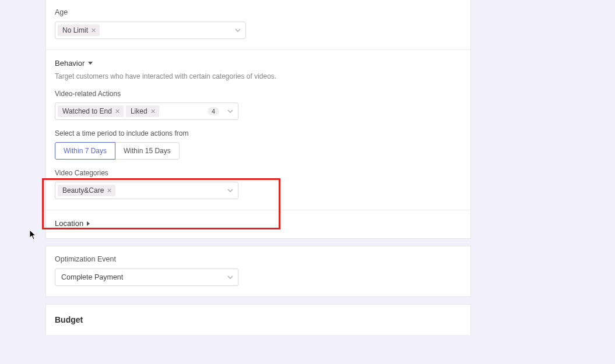 The image size is (615, 364). What do you see at coordinates (91, 111) in the screenshot?
I see `action-chip-watched: Watched to End ✕` at bounding box center [91, 111].